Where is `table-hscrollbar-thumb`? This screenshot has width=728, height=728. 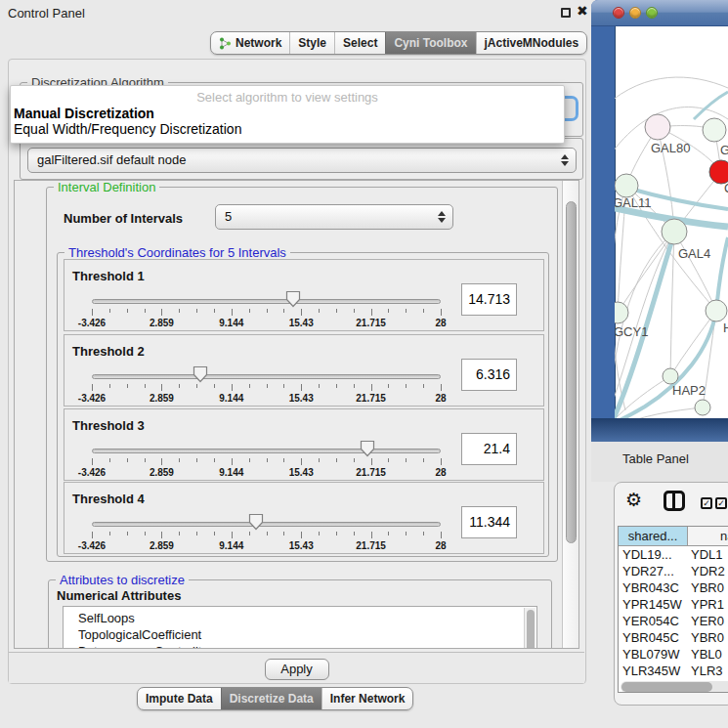
table-hscrollbar-thumb is located at coordinates (666, 687).